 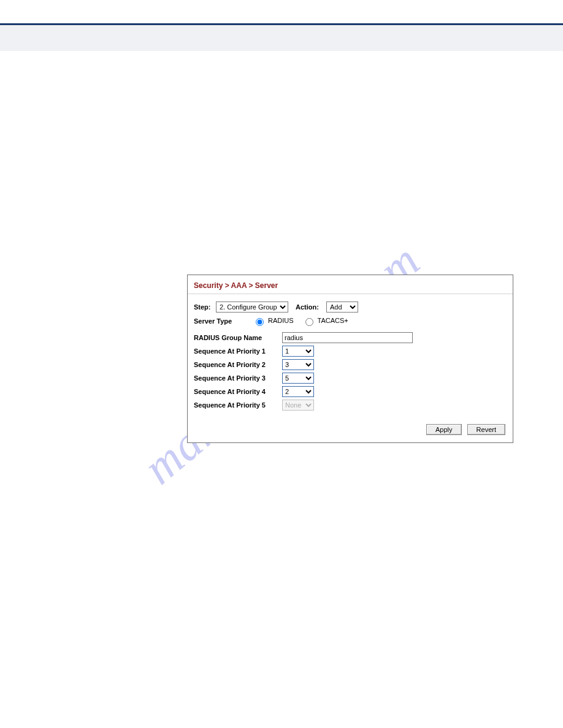 What do you see at coordinates (350, 321) in the screenshot?
I see `server-type-row: Server Type RADIUS TACACS+` at bounding box center [350, 321].